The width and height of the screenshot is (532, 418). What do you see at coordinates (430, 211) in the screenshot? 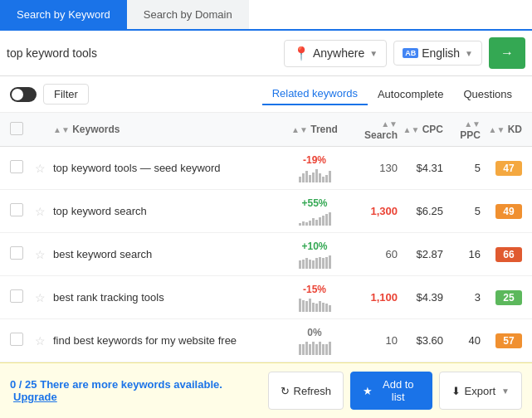
I see `cpc-value: $6.25` at bounding box center [430, 211].